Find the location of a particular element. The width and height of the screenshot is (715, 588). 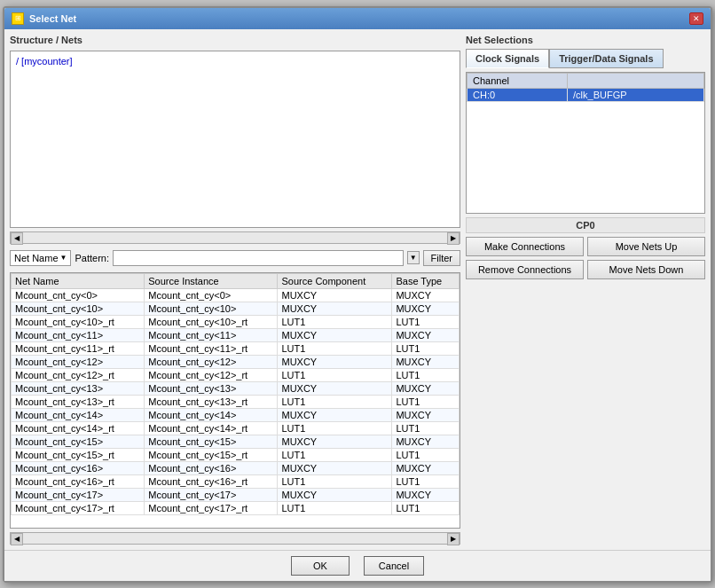

table-row: Mcount_cnt_cy<17>Mcount_cnt_cy<17>MUXCYM… is located at coordinates (236, 495).